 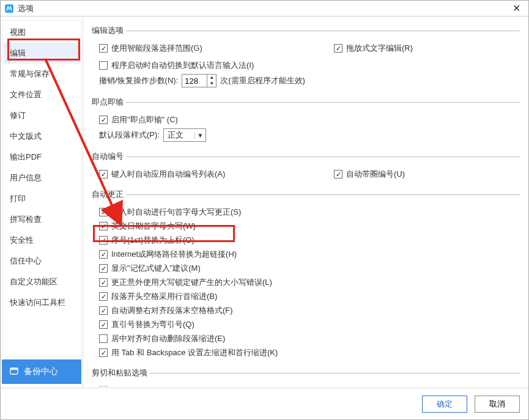 What do you see at coordinates (42, 261) in the screenshot?
I see `sidebar-item-trust-center: 信任中心` at bounding box center [42, 261].